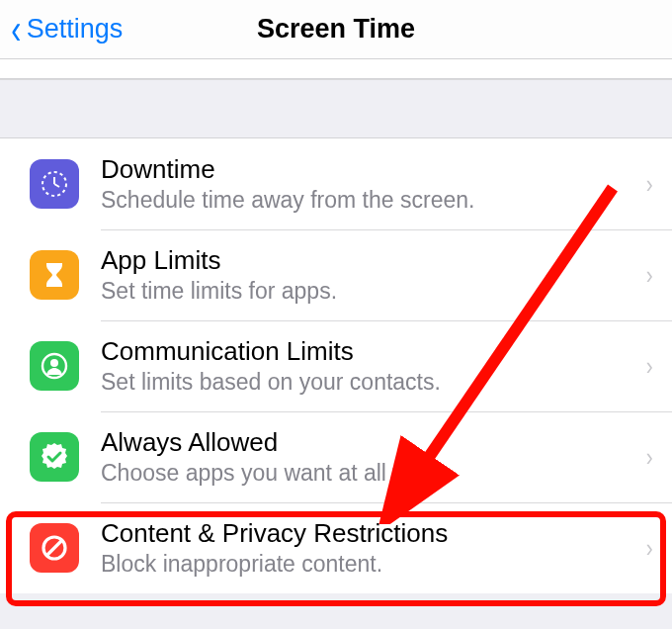 Image resolution: width=672 pixels, height=629 pixels. Describe the element at coordinates (16, 30) in the screenshot. I see `chevron-left-icon: ‹` at that location.